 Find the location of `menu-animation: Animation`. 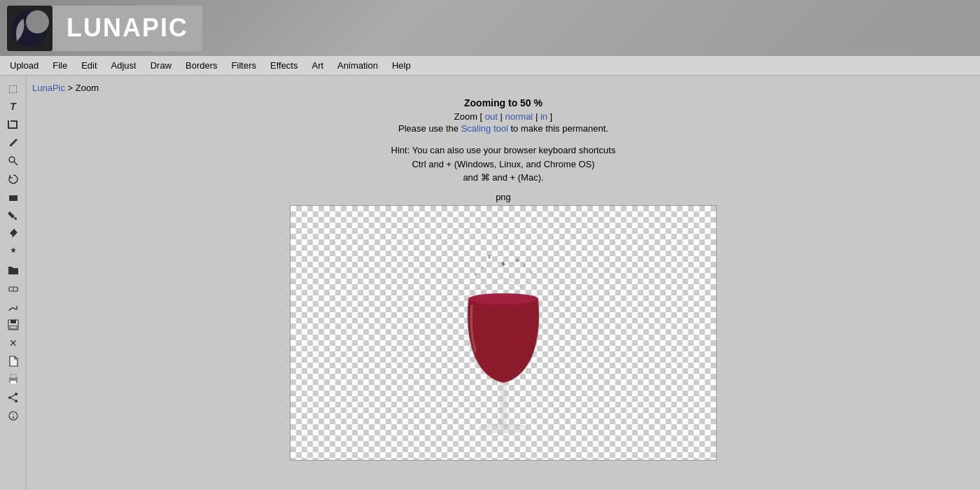

menu-animation: Animation is located at coordinates (358, 66).